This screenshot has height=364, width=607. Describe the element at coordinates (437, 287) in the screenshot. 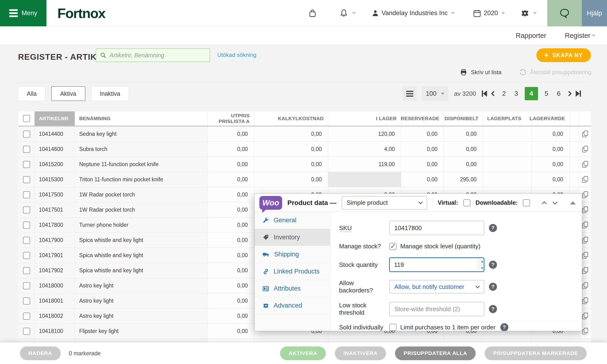

I see `backorders-select: Allow, but notify customer` at that location.